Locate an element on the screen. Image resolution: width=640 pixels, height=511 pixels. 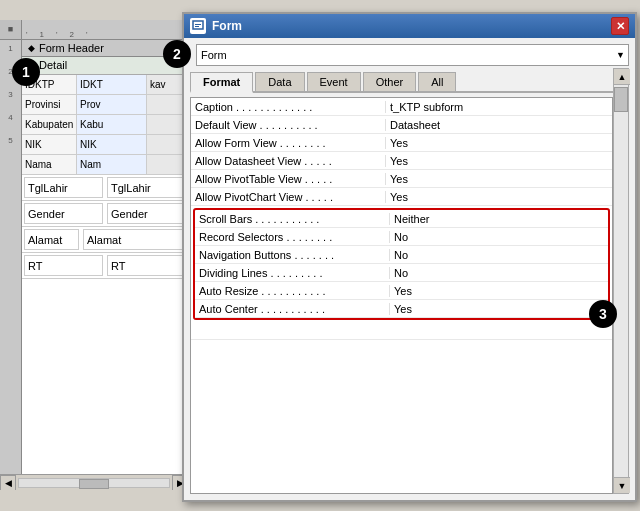
prop-name: Auto Resize . . . . . . . . . . . is located at coordinates (292, 291).